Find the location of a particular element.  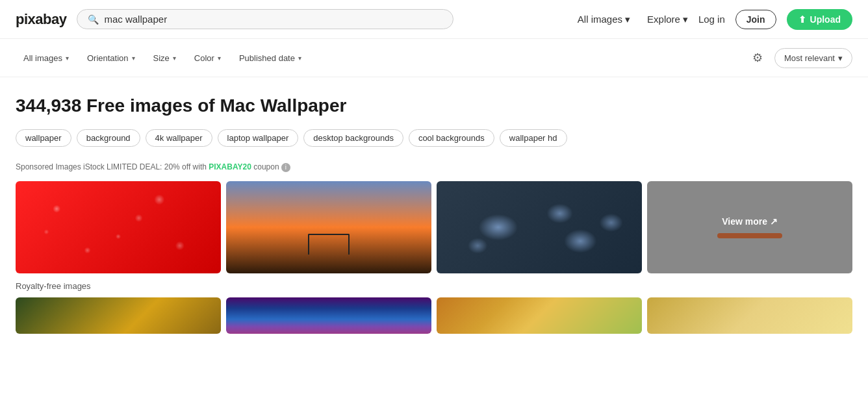

sort-dropdown: Most relevant ▾ is located at coordinates (813, 58).